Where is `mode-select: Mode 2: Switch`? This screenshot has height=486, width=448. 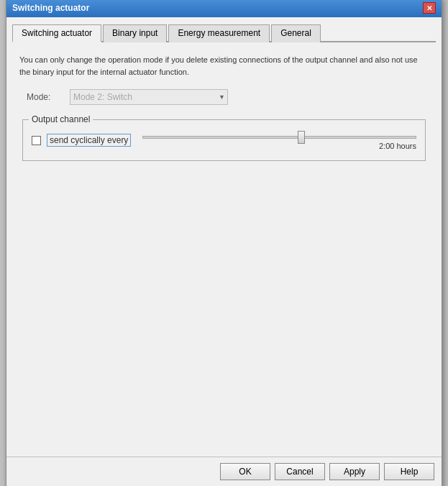
mode-select: Mode 2: Switch is located at coordinates (149, 97).